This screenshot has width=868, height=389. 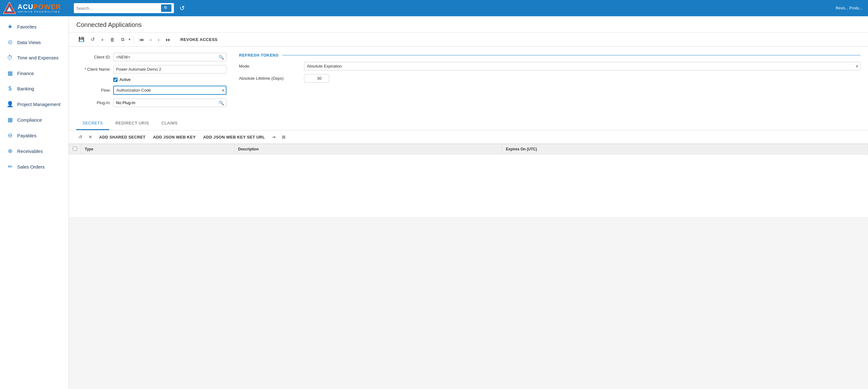 What do you see at coordinates (169, 123) in the screenshot?
I see `tab-claims: CLAIMS` at bounding box center [169, 123].